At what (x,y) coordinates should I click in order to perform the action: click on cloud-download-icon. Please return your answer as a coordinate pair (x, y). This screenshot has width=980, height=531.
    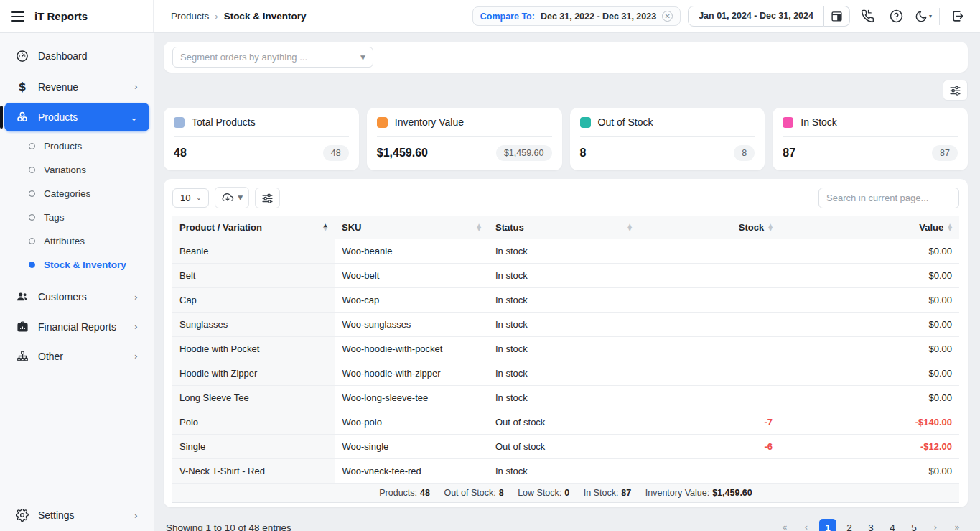
    Looking at the image, I should click on (228, 198).